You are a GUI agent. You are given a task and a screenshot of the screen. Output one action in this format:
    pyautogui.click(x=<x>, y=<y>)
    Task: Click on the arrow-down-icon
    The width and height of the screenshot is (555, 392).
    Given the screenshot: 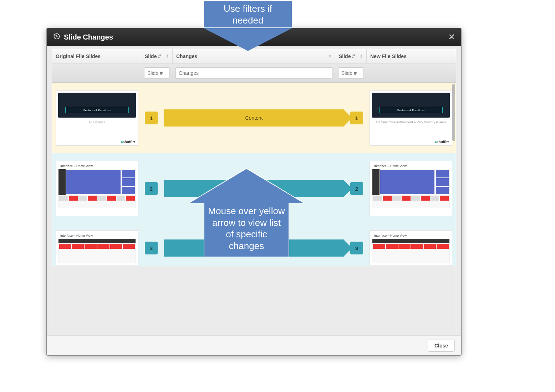 What is the action you would take?
    pyautogui.click(x=248, y=40)
    